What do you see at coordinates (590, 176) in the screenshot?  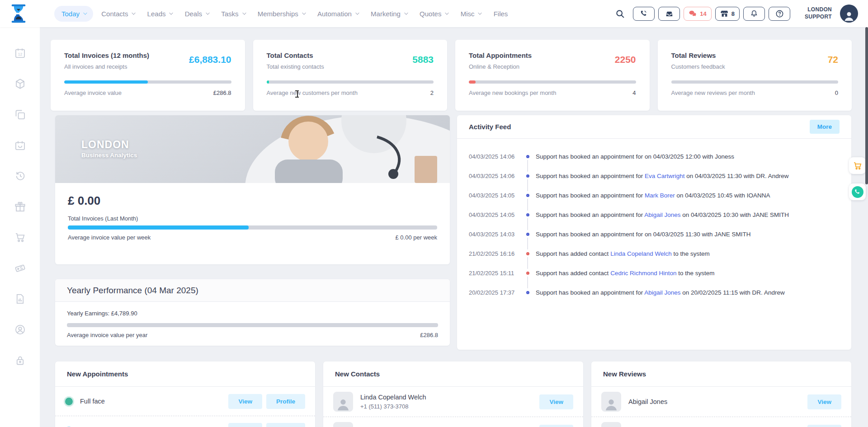 I see `feed-text: Support has booked an appointment for` at bounding box center [590, 176].